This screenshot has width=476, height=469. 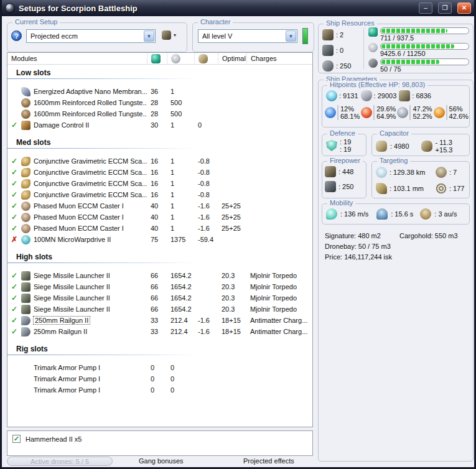 What do you see at coordinates (180, 58) in the screenshot?
I see `powergrid-column-header` at bounding box center [180, 58].